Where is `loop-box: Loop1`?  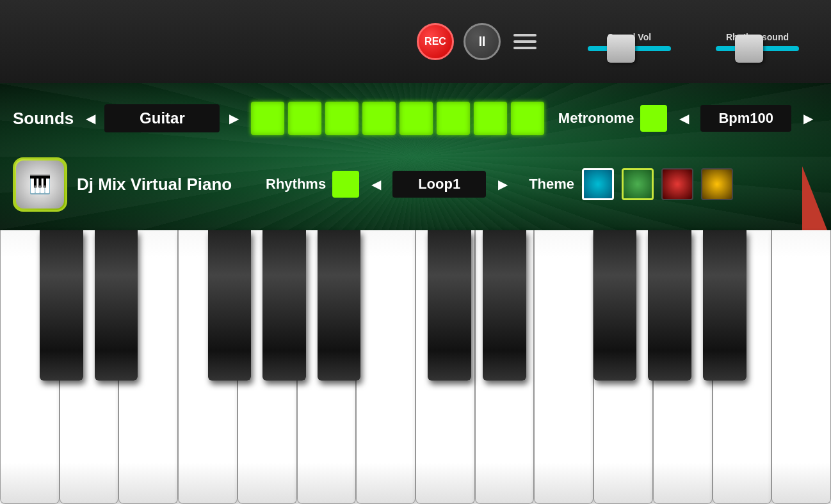
loop-box: Loop1 is located at coordinates (439, 184).